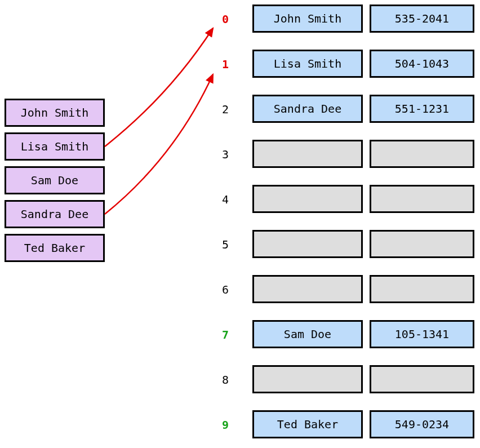 This screenshot has width=480, height=448. I want to click on bucket-phone: 504-1043, so click(422, 64).